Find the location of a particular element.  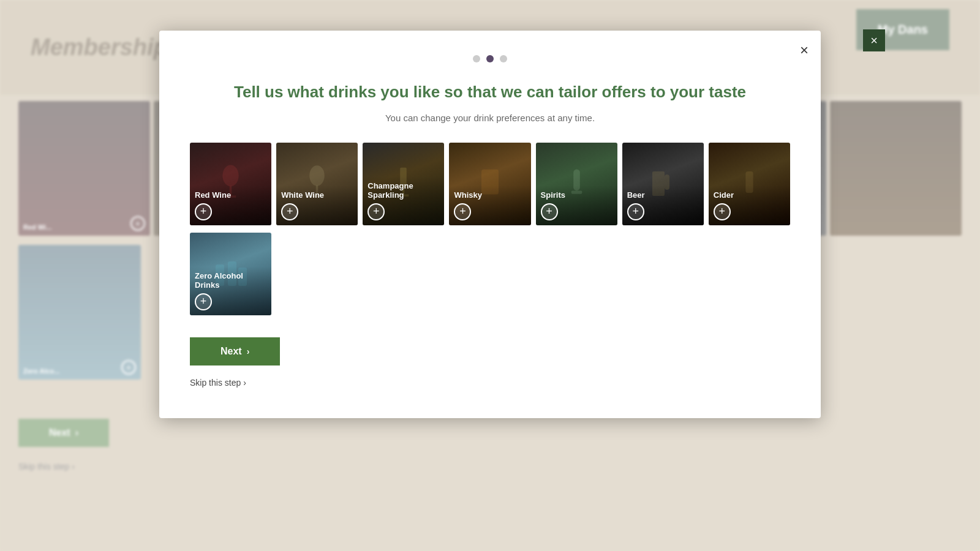

drink-card-spirits: Spirits + is located at coordinates (577, 184).